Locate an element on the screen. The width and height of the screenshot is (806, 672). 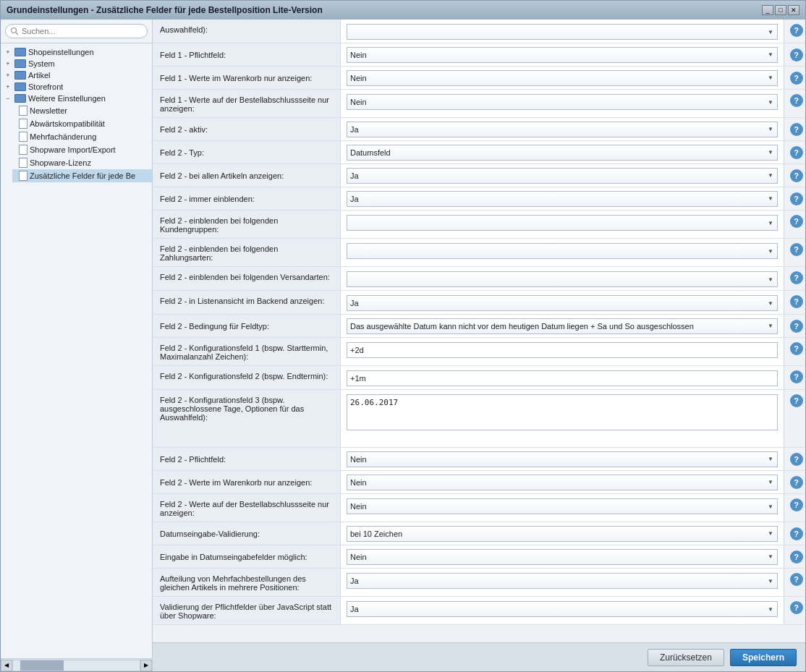
form-row: Feld 2 - Pflichtfeld: NeinJa ? is located at coordinates (479, 459).